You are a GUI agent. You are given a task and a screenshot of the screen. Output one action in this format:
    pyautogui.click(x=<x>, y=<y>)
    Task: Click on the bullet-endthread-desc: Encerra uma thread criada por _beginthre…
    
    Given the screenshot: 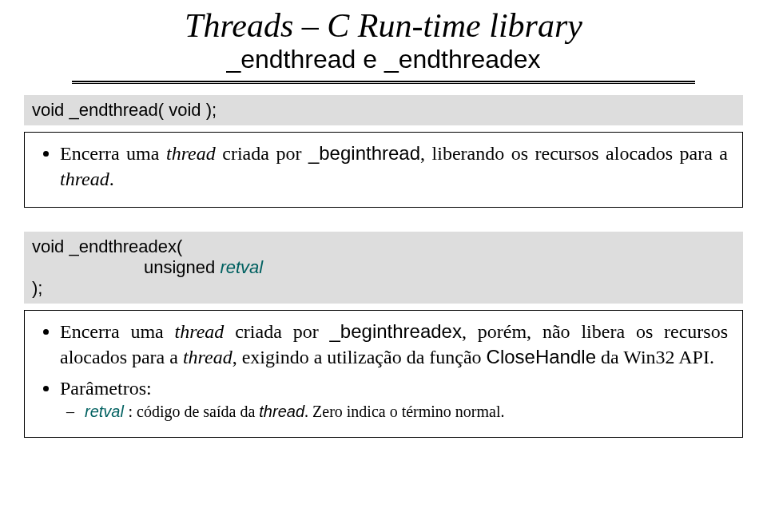 What is the action you would take?
    pyautogui.click(x=394, y=166)
    